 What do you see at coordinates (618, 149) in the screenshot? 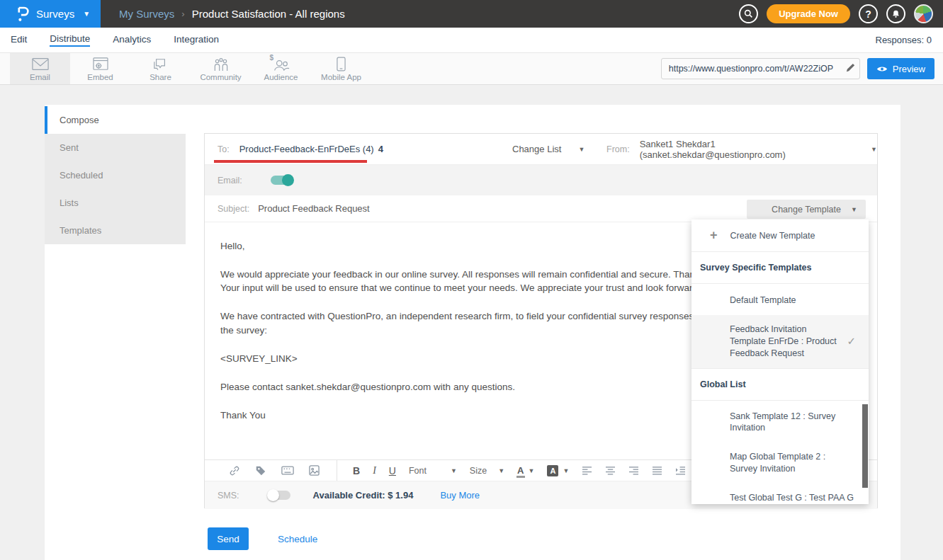
I see `from-label: From:` at bounding box center [618, 149].